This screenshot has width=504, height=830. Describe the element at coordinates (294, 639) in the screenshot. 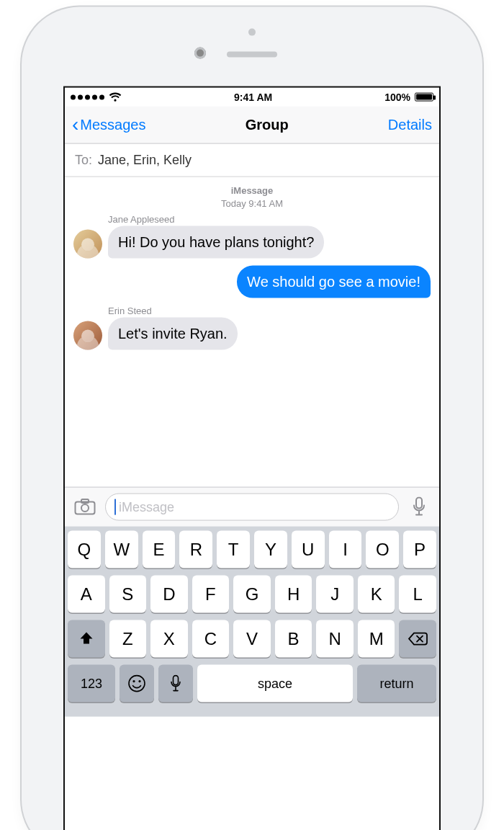

I see `key-b: B` at that location.